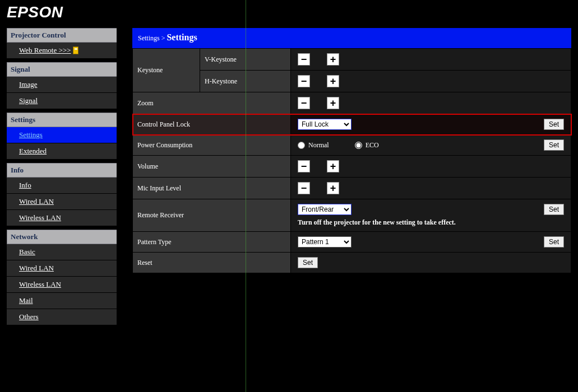 The height and width of the screenshot is (392, 578). I want to click on h-keystone-plus-button: +, so click(333, 81).